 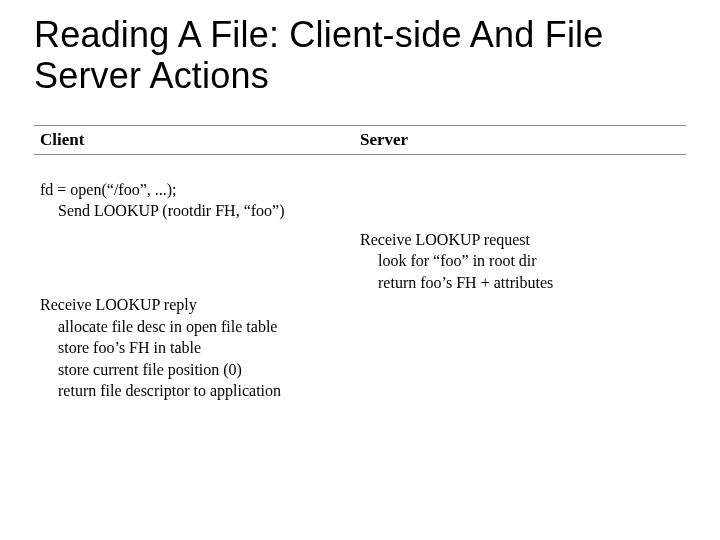 I want to click on page-title: Reading A File: Client-side And File Ser…, so click(x=360, y=56).